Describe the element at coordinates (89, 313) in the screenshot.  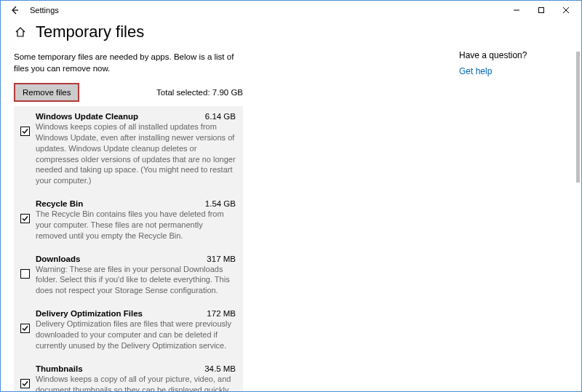
I see `item-title: Delivery Optimization Files` at that location.